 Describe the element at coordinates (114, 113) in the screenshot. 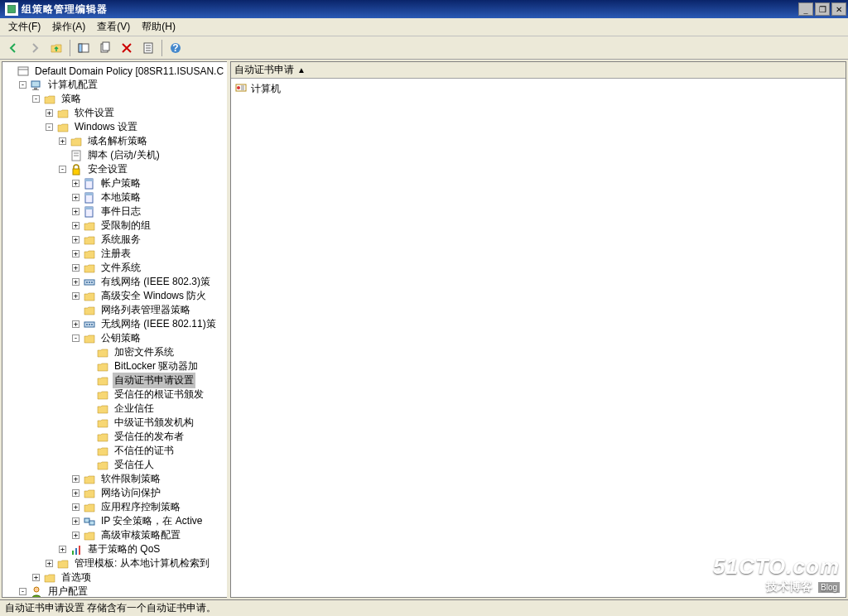

I see `tree-node: +软件设置` at that location.